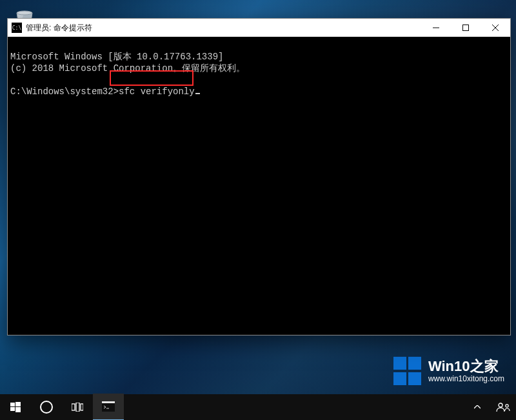  I want to click on cmd-icon: C:\, so click(17, 28).